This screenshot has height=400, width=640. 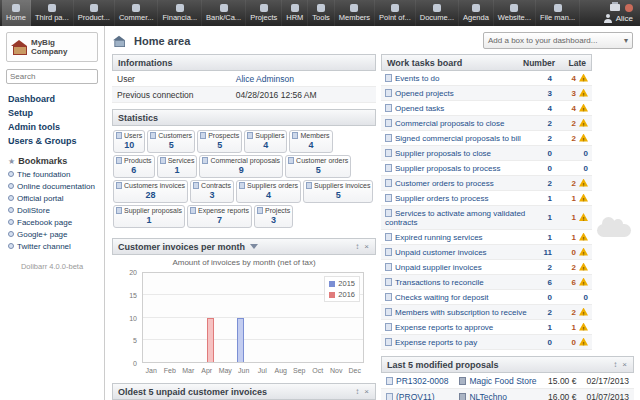 I want to click on task-link: Opened projects, so click(x=424, y=94).